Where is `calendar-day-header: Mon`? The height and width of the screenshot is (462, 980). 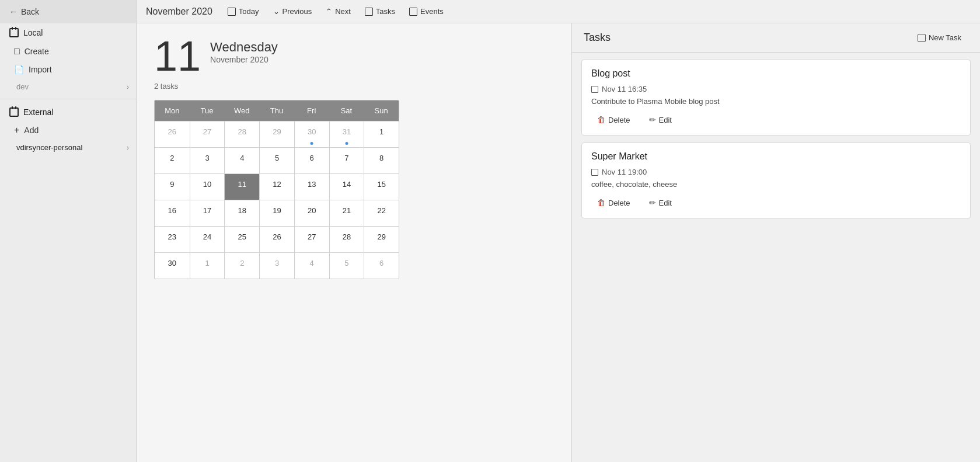 calendar-day-header: Mon is located at coordinates (172, 111).